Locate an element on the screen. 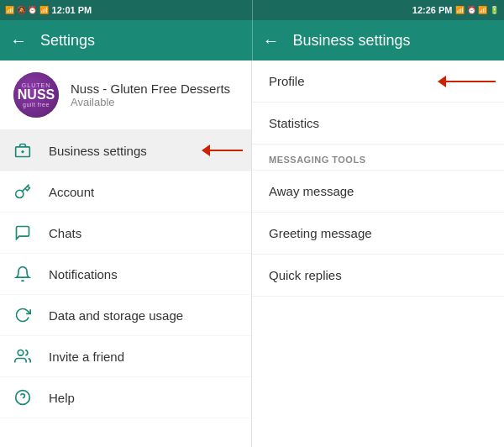  arrow-annotation-left is located at coordinates (222, 150).